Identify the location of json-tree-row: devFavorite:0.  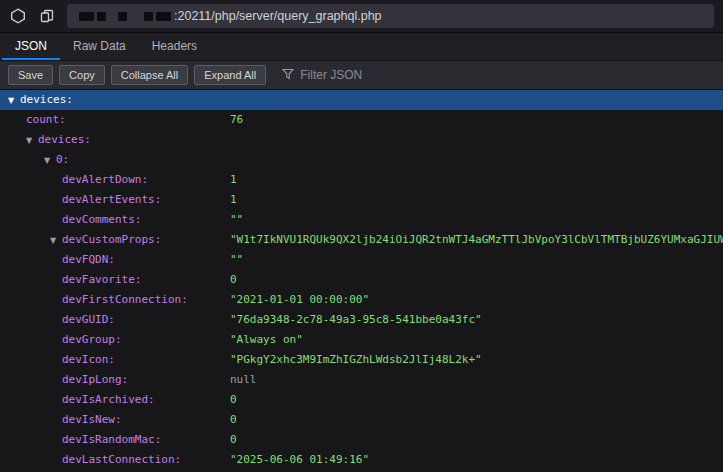
(362, 280).